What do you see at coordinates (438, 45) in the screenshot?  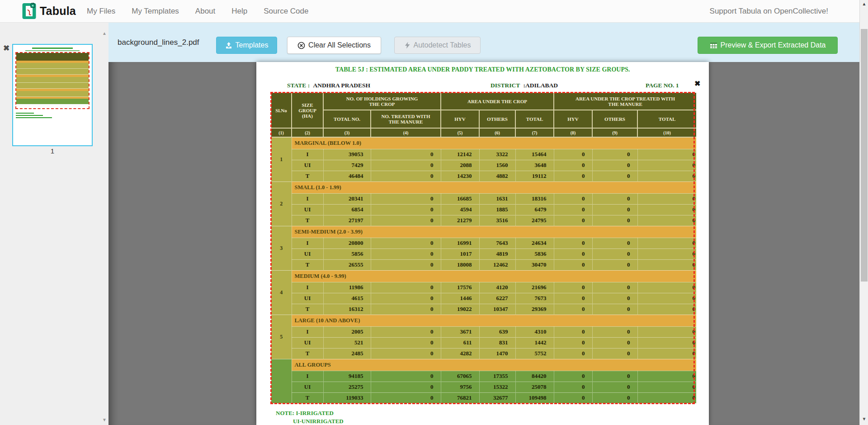 I see `autodetect-tables-button: Autodetect Tables` at bounding box center [438, 45].